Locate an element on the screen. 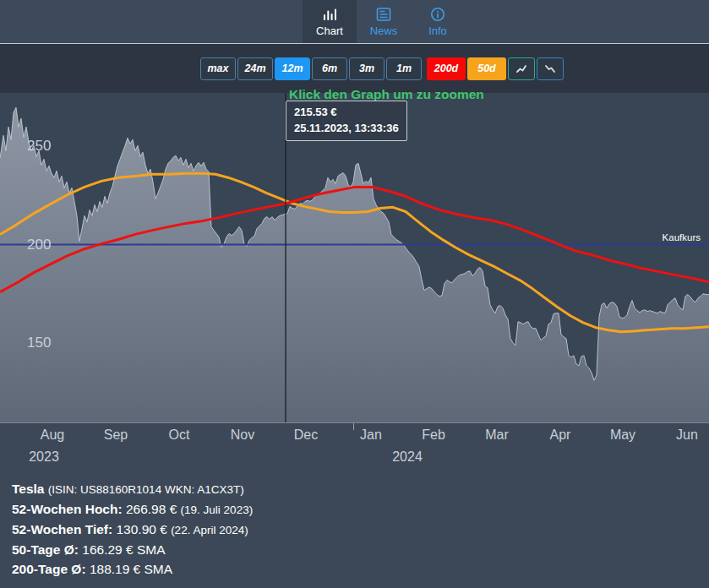  range-button-1m: 1m is located at coordinates (404, 69).